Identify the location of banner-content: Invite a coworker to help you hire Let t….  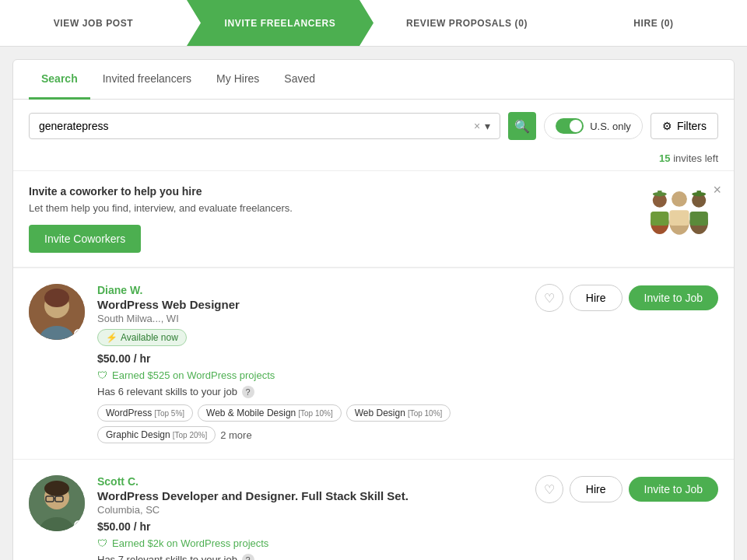
(327, 219).